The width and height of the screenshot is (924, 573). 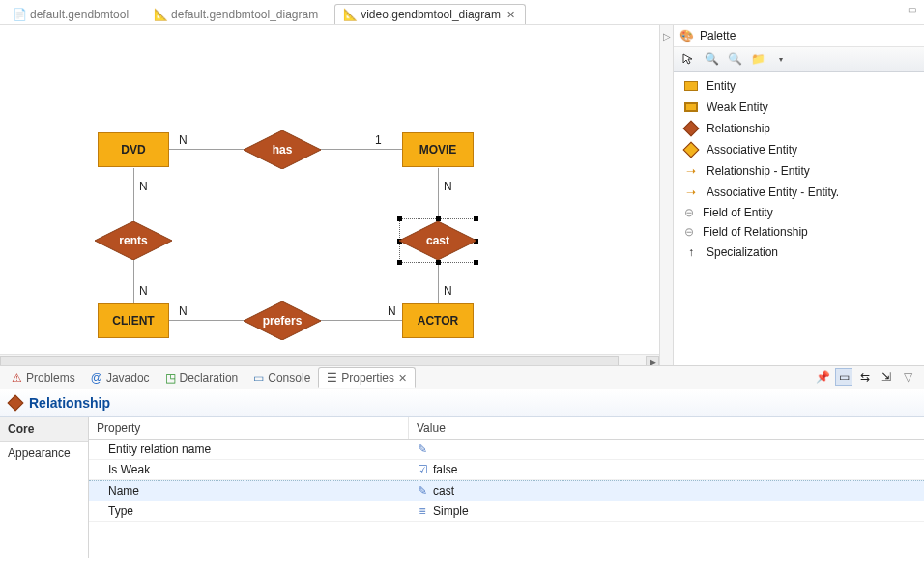 I want to click on edge-movie-cast, so click(x=439, y=195).